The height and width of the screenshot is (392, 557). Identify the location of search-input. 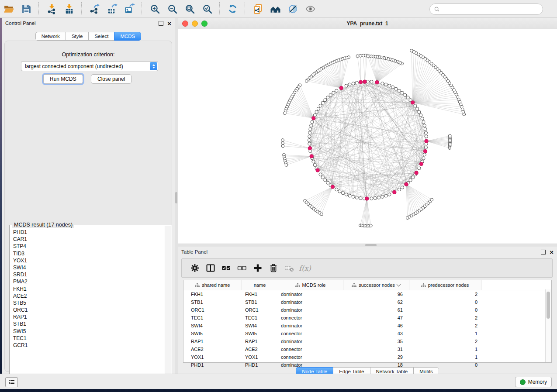
(491, 9).